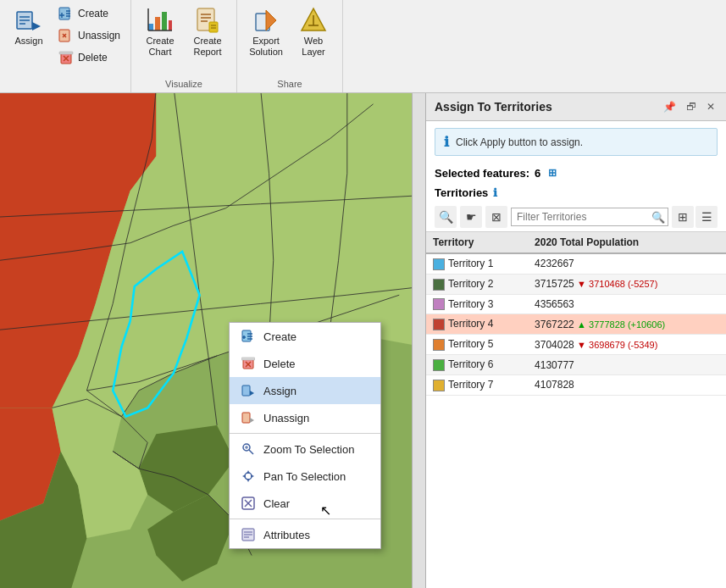  What do you see at coordinates (208, 20) in the screenshot?
I see `report-icon` at bounding box center [208, 20].